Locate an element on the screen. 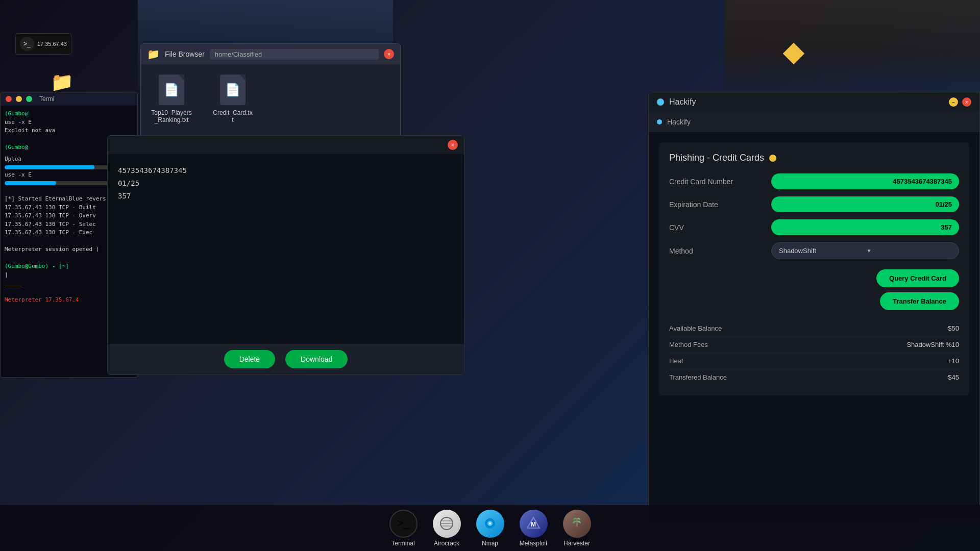 This screenshot has height=551, width=980. hackify-close-button: × is located at coordinates (967, 102).